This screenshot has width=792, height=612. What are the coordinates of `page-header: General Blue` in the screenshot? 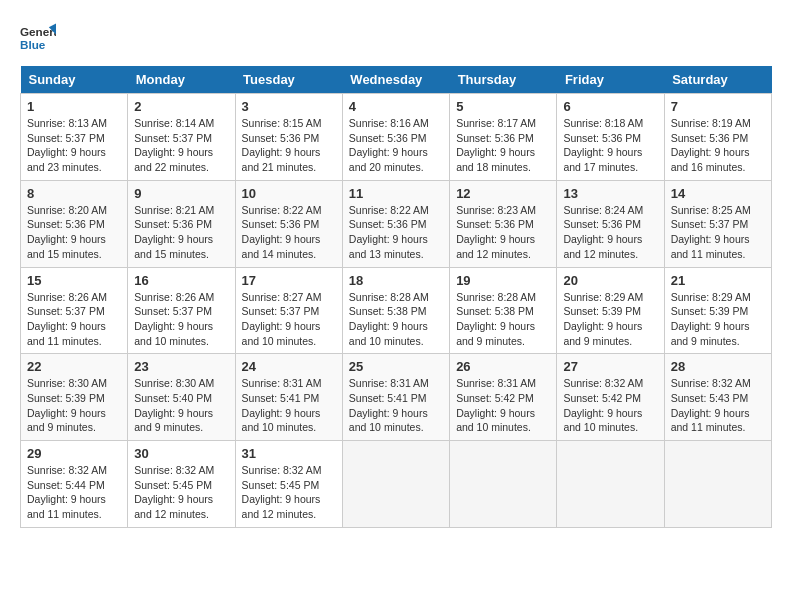 It's located at (396, 38).